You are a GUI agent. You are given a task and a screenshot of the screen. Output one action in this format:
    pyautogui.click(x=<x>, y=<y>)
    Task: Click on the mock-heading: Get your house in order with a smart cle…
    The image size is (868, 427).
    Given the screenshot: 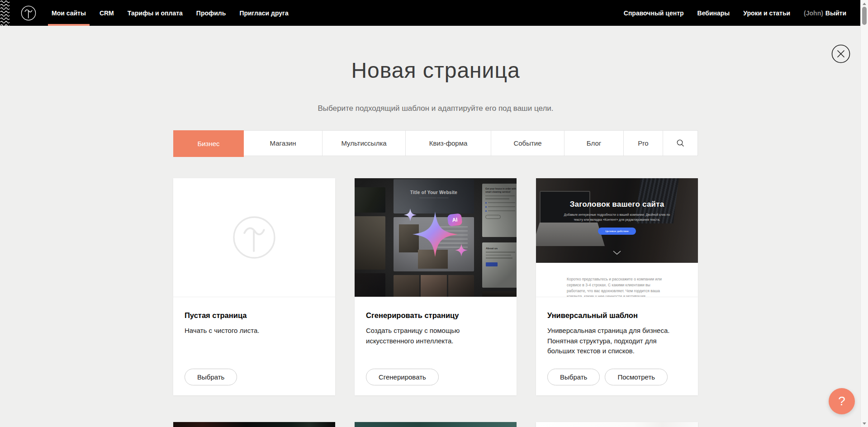 What is the action you would take?
    pyautogui.click(x=501, y=190)
    